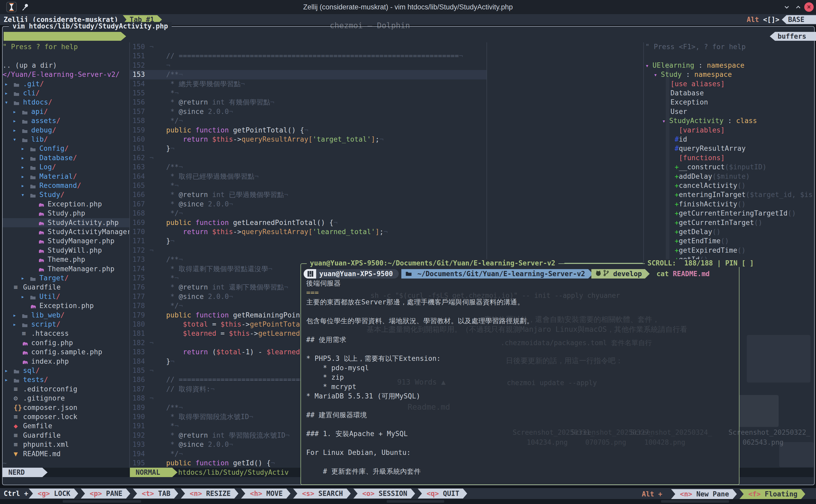 This screenshot has width=816, height=504. Describe the element at coordinates (66, 223) in the screenshot. I see `tree-item: StudyActivity.php` at that location.